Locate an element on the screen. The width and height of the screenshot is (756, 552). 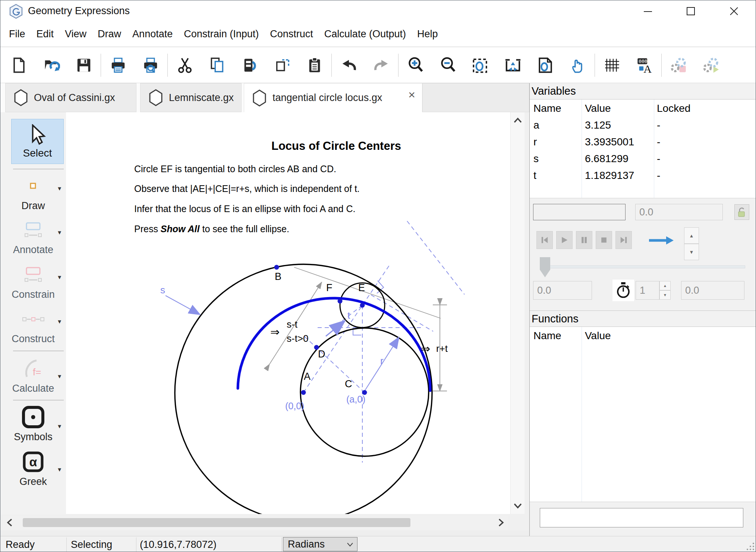
copy-drawing-button is located at coordinates (250, 65).